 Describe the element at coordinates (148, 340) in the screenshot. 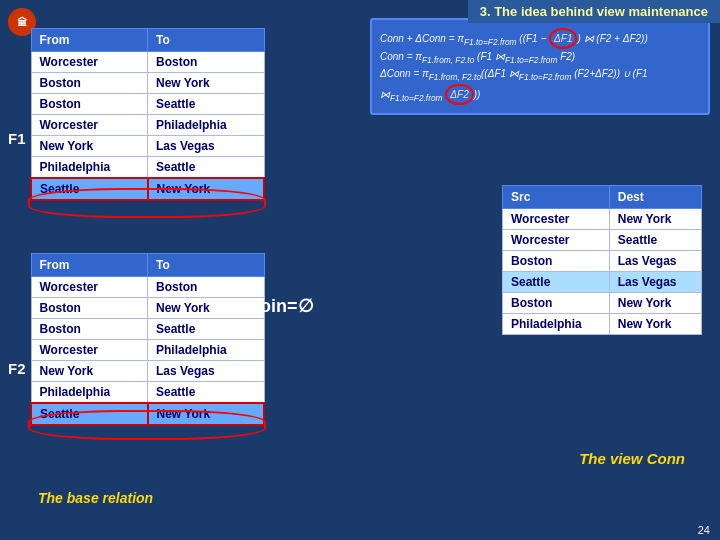

I see `table-f2: From To WorcesterBostonBostonNew YorkBos…` at that location.